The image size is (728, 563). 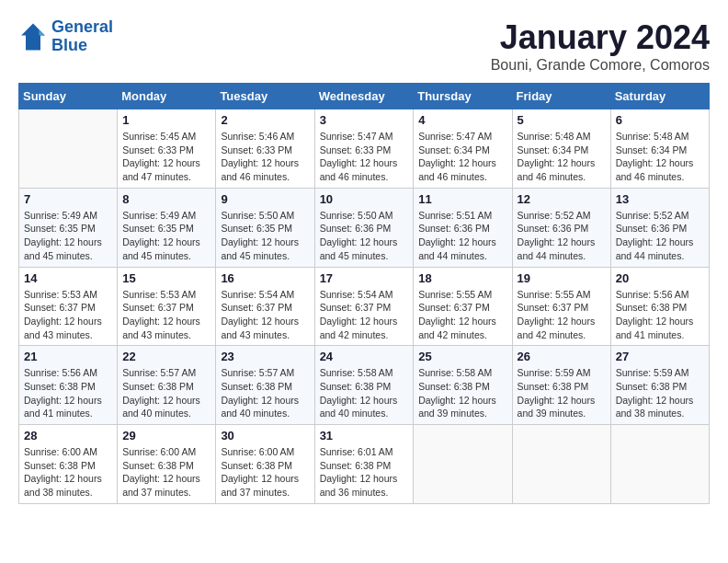 What do you see at coordinates (68, 357) in the screenshot?
I see `day-number: 21` at bounding box center [68, 357].